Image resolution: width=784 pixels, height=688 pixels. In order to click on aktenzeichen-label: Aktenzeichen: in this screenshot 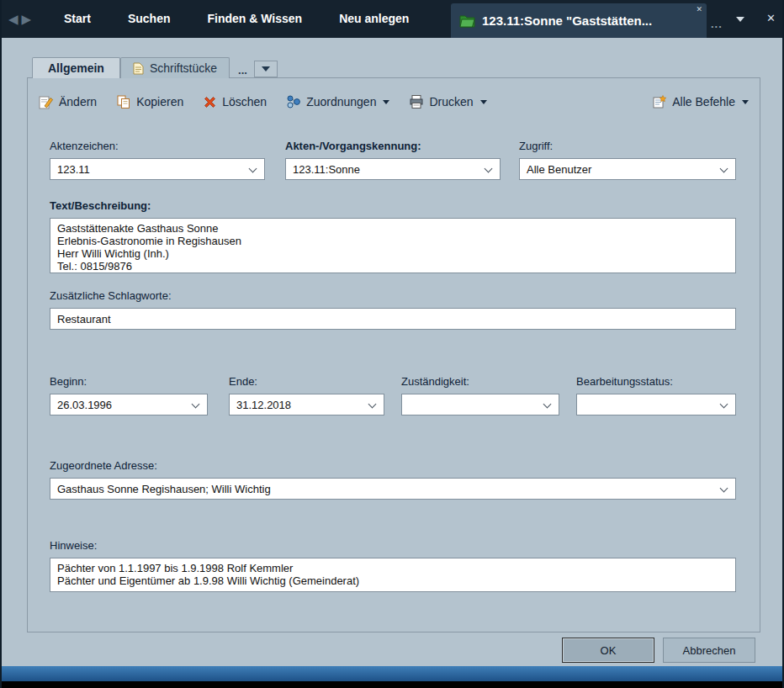, I will do `click(157, 146)`.